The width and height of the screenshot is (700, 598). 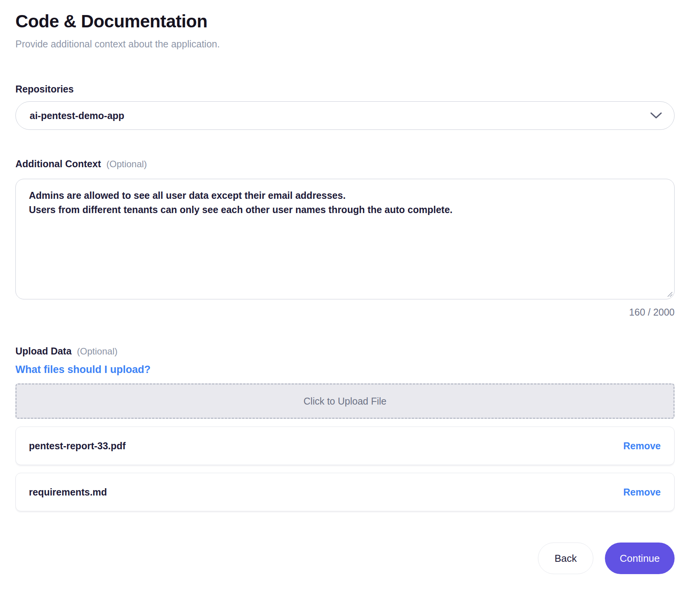 What do you see at coordinates (44, 351) in the screenshot?
I see `upload-data-label: Upload Data` at bounding box center [44, 351].